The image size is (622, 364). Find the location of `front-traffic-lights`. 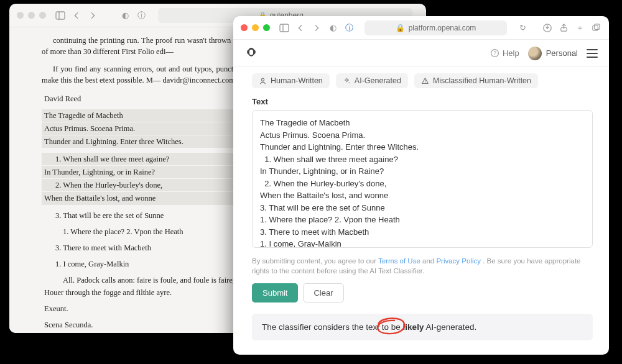

front-traffic-lights is located at coordinates (255, 27).